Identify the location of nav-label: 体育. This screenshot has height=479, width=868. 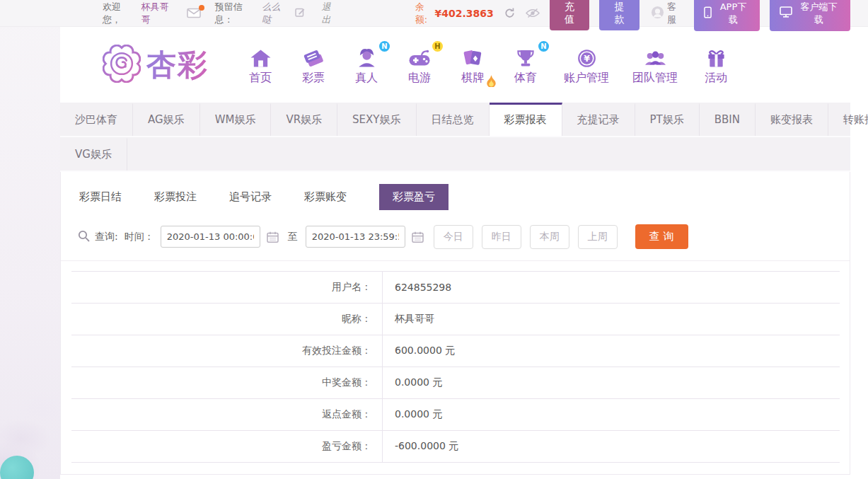
(526, 78).